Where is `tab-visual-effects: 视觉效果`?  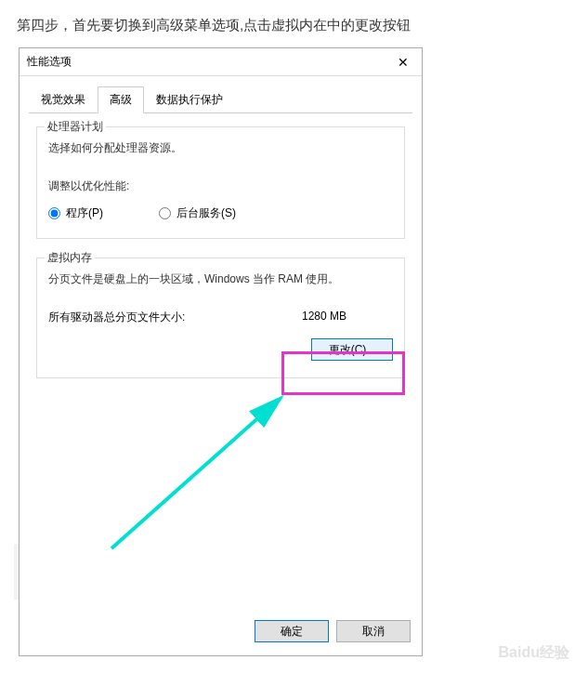 tab-visual-effects: 视觉效果 is located at coordinates (63, 100).